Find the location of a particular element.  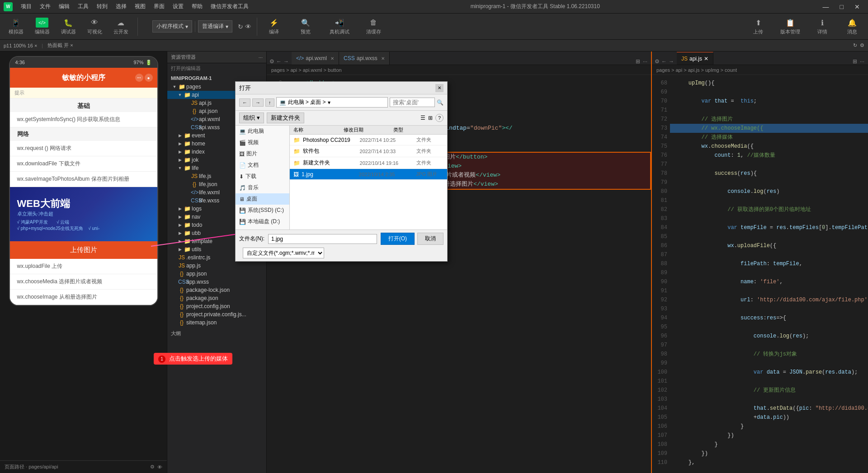

tab-api-js: JS api.js ✕ is located at coordinates (695, 58).